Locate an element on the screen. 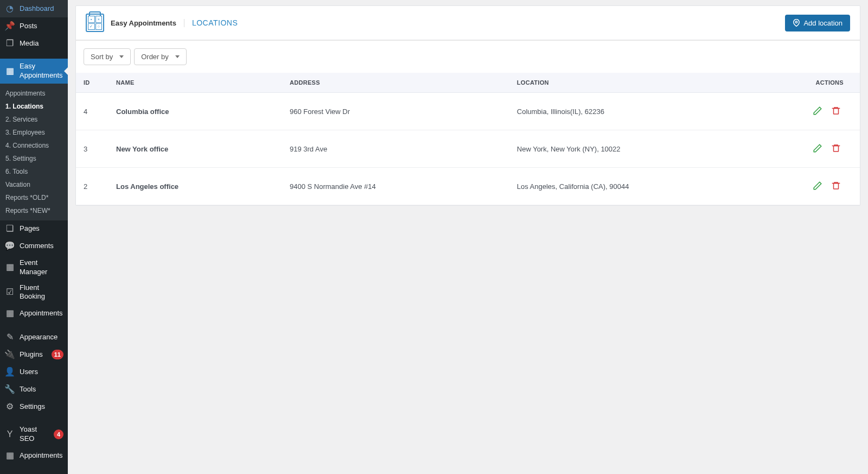 The image size is (868, 474). pin-icon: 📌 is located at coordinates (10, 26).